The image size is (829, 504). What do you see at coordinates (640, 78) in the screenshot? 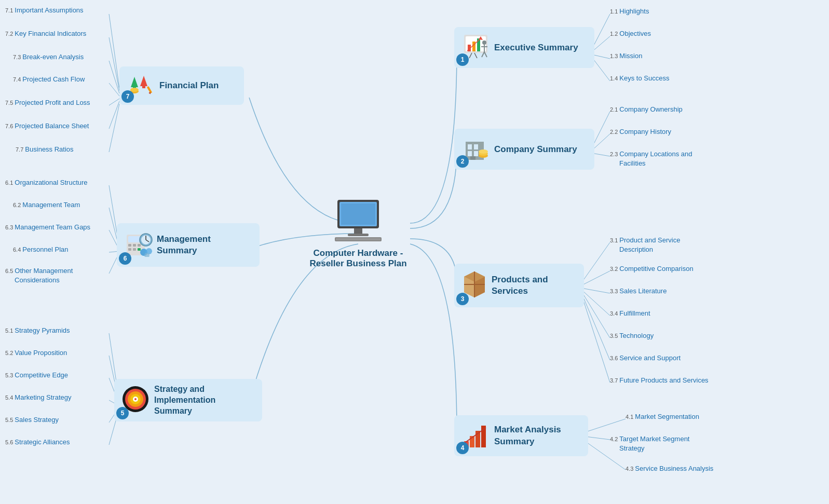
I see `sub-exec-4: 1.4 Keys to Success` at bounding box center [640, 78].